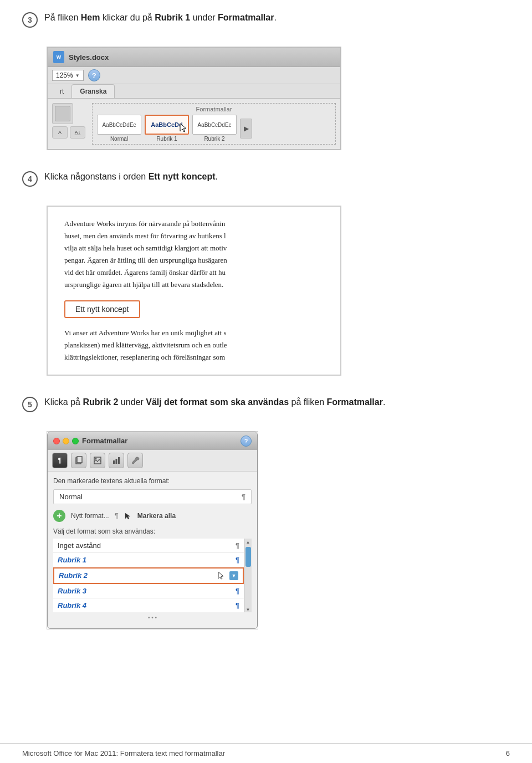  What do you see at coordinates (194, 255) in the screenshot?
I see `doc-body-text-1: Adventure Works inryms för närvarande på…` at bounding box center [194, 255].